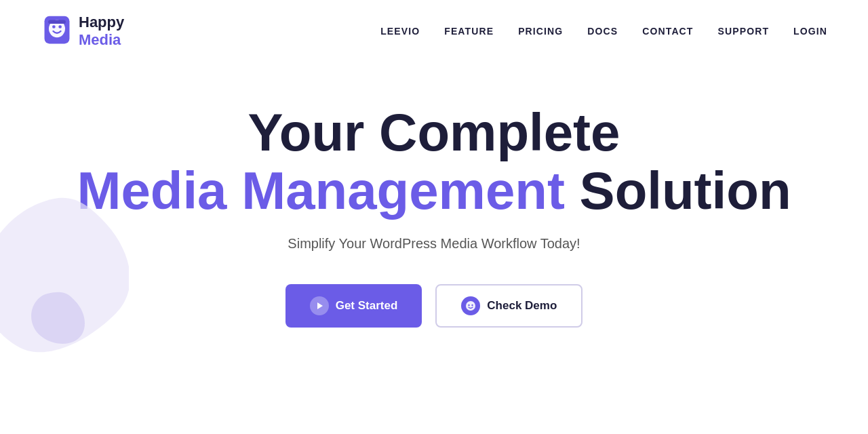  Describe the element at coordinates (83, 31) in the screenshot. I see `logo: Happy Media` at that location.